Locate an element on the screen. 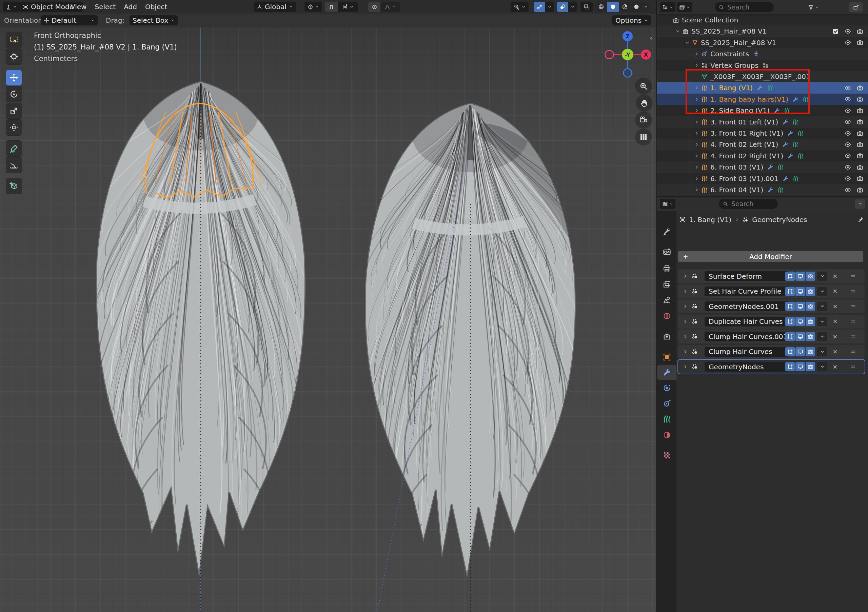 This screenshot has width=868, height=612. tool-add-cube is located at coordinates (14, 186).